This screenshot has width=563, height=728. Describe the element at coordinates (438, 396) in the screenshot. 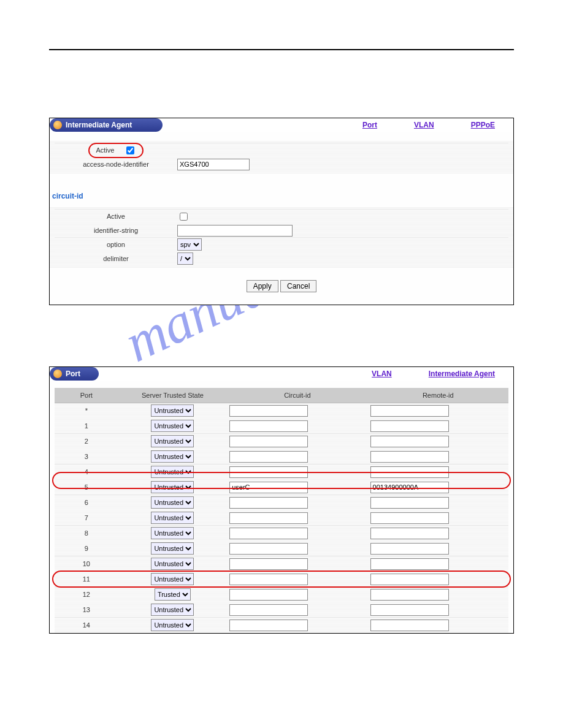

I see `th-rid: Remote-id` at that location.